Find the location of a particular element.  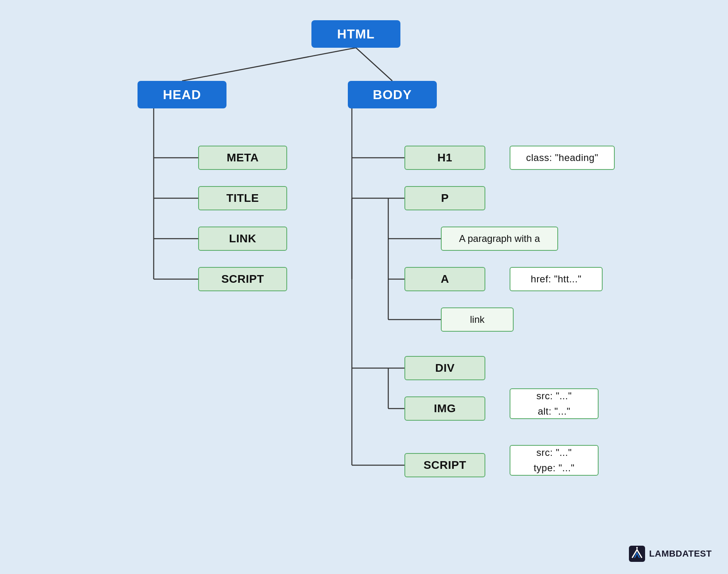

node-title: TITLE is located at coordinates (243, 198).